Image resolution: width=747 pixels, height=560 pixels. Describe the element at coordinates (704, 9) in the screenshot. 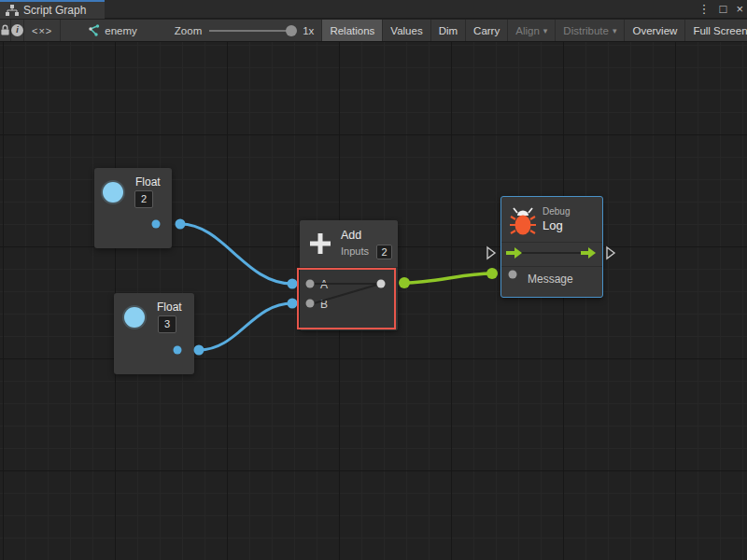

I see `menu-icon: ⋮` at that location.